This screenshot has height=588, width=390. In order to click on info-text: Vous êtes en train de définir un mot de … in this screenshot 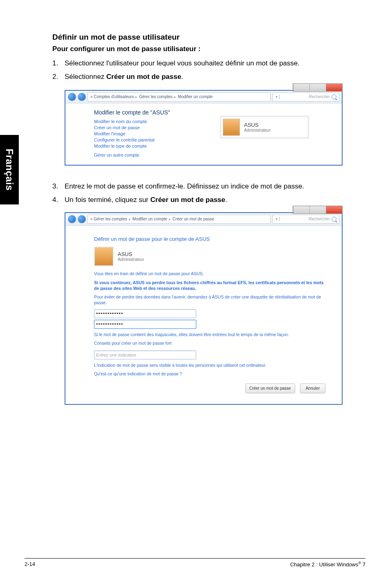, I will do `click(210, 274)`.